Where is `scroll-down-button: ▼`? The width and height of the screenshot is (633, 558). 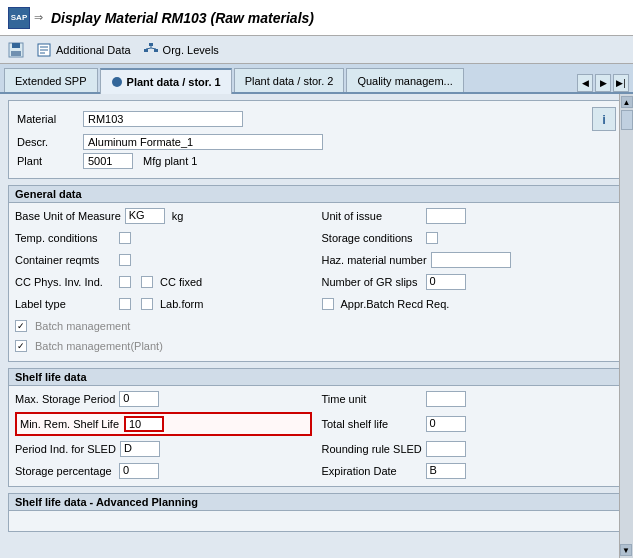 scroll-down-button: ▼ is located at coordinates (626, 550).